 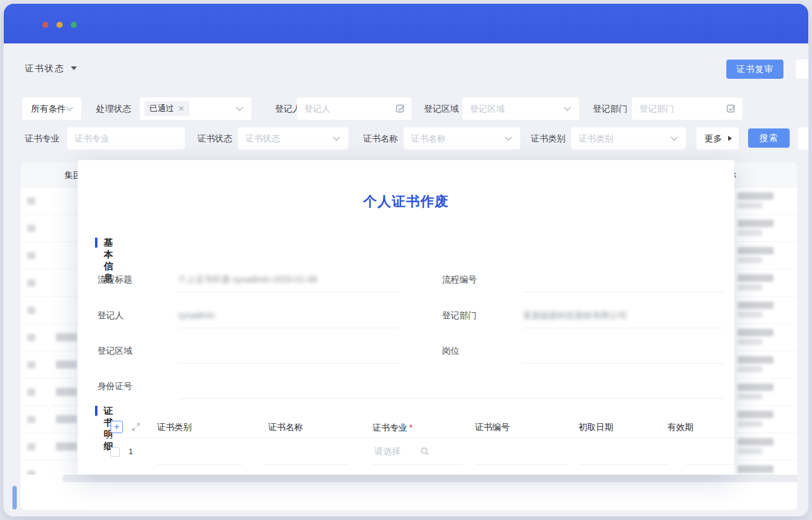 What do you see at coordinates (96, 243) in the screenshot?
I see `section-accent-bar` at bounding box center [96, 243].